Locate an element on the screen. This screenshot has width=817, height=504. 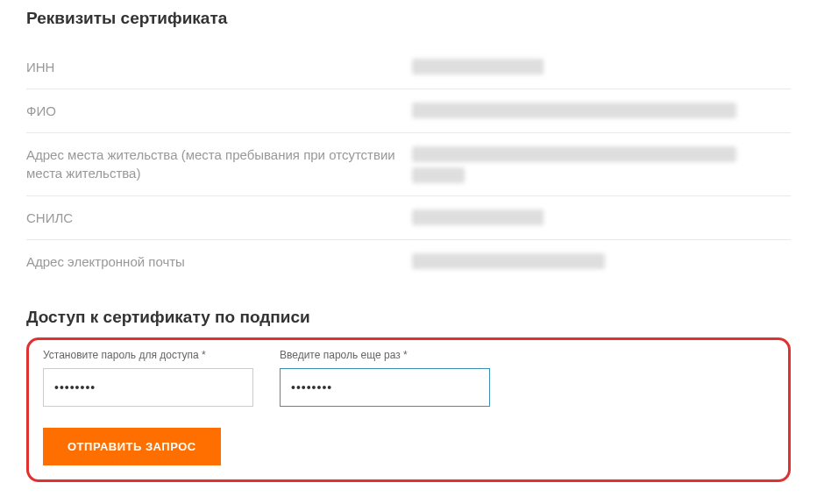
submit-request-button: ОТПРАВИТЬ ЗАПРОС is located at coordinates (131, 447).